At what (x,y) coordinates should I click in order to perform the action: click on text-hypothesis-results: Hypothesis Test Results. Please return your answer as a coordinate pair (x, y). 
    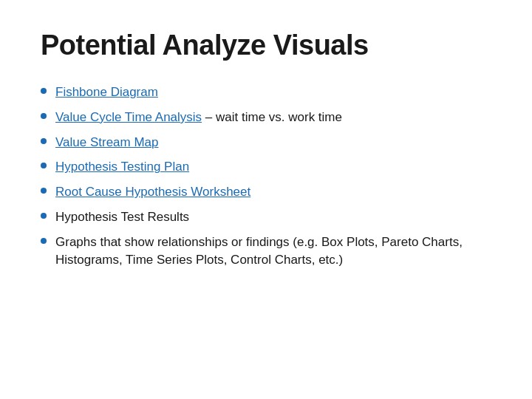
    Looking at the image, I should click on (123, 217).